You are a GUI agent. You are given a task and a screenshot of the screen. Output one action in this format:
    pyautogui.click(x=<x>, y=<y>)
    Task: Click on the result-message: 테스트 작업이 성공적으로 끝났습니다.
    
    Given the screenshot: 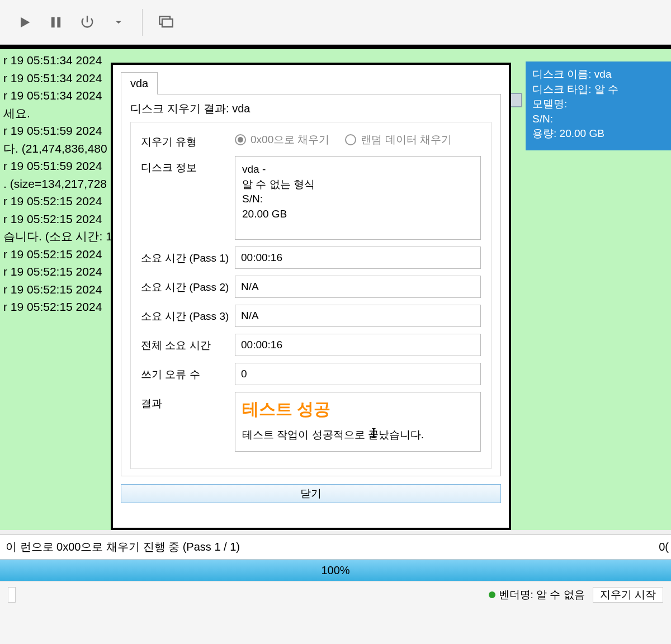 What is the action you would take?
    pyautogui.click(x=358, y=435)
    